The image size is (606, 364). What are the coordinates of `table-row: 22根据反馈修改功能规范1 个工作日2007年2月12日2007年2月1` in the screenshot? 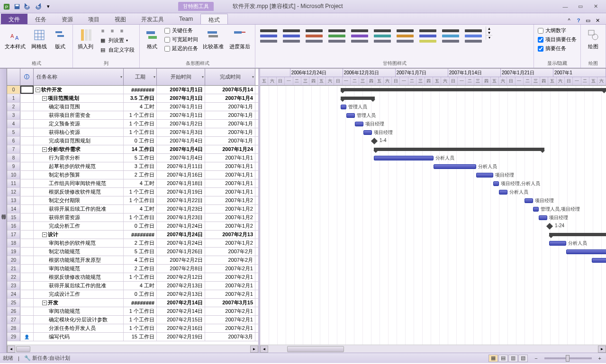 It's located at (133, 277).